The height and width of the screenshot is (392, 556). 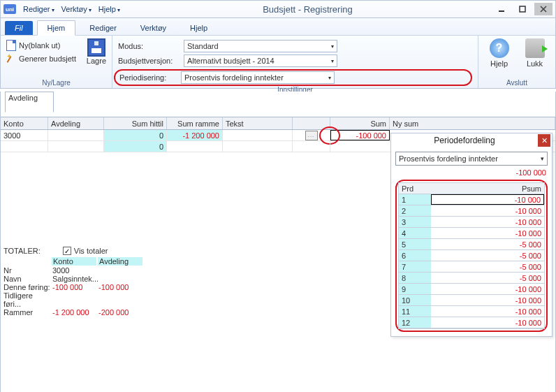 I want to click on period-drop-value: Prosentvis fordeling inntekter, so click(x=448, y=159).